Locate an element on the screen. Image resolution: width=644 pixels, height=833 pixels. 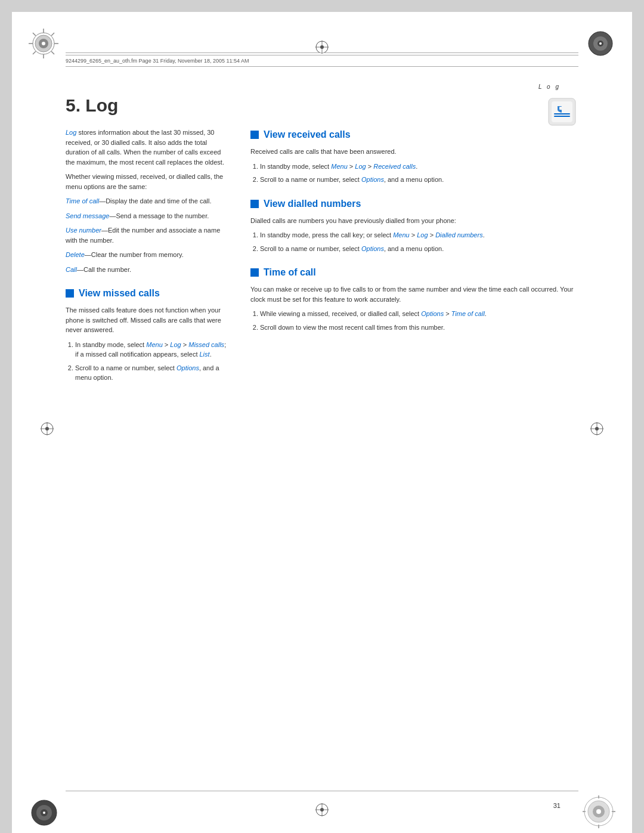
page-number: 31 is located at coordinates (557, 806).